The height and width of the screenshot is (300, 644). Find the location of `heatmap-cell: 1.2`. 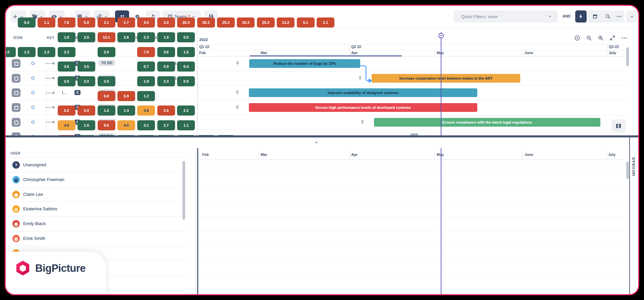

heatmap-cell: 1.2 is located at coordinates (146, 96).